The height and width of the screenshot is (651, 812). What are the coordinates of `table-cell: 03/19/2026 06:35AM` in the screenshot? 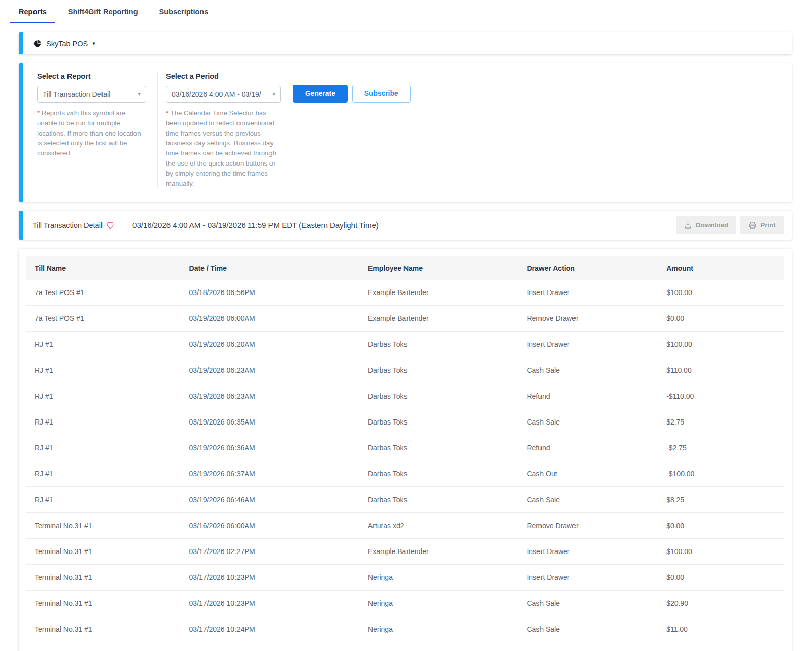 It's located at (270, 422).